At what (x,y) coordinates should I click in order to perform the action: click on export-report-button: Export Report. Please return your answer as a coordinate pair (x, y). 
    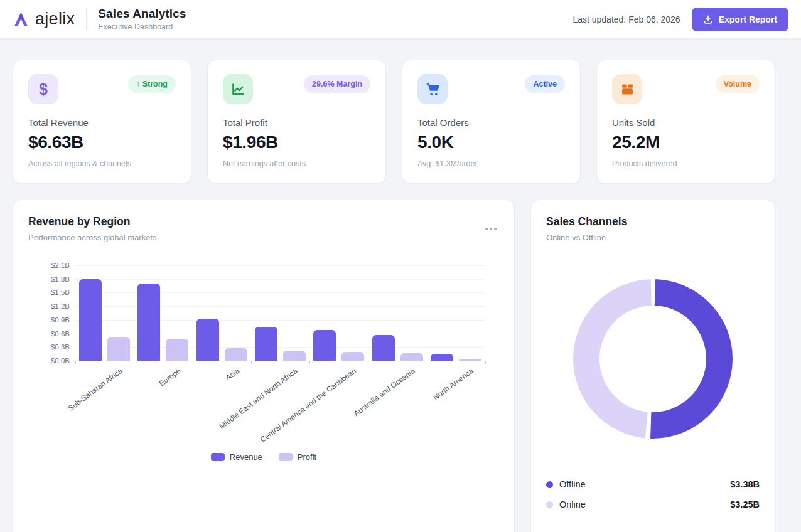
    Looking at the image, I should click on (740, 19).